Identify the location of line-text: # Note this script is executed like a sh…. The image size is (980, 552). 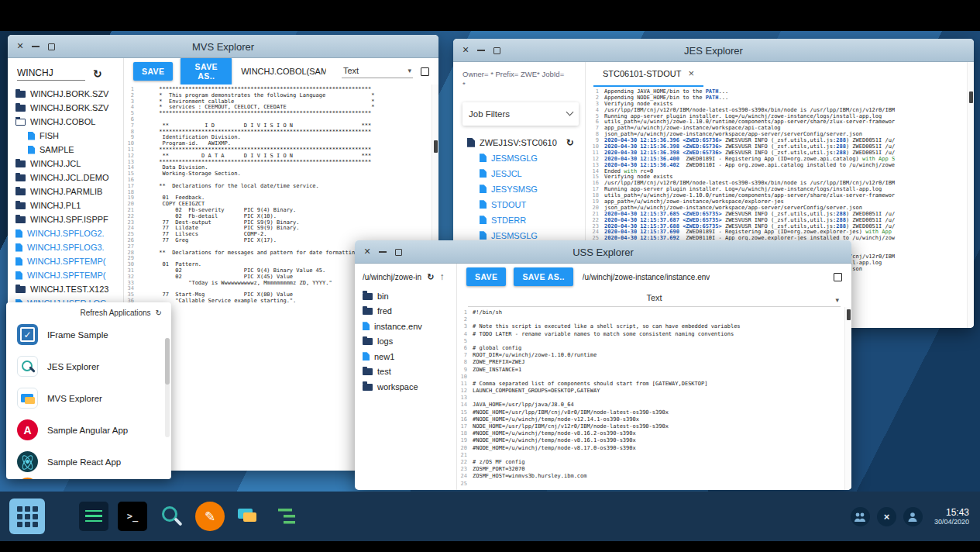
(607, 327).